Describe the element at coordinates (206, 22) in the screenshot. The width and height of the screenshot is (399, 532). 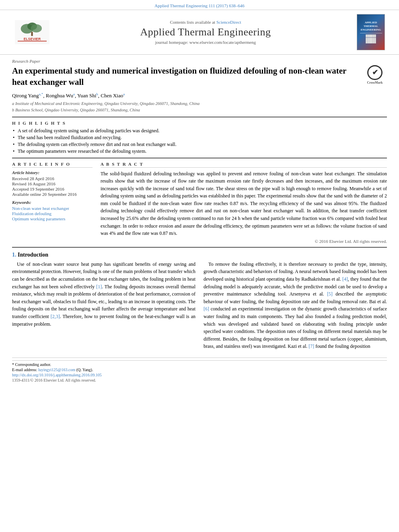
I see `contents-line: Contents lists available at ScienceDirec…` at that location.